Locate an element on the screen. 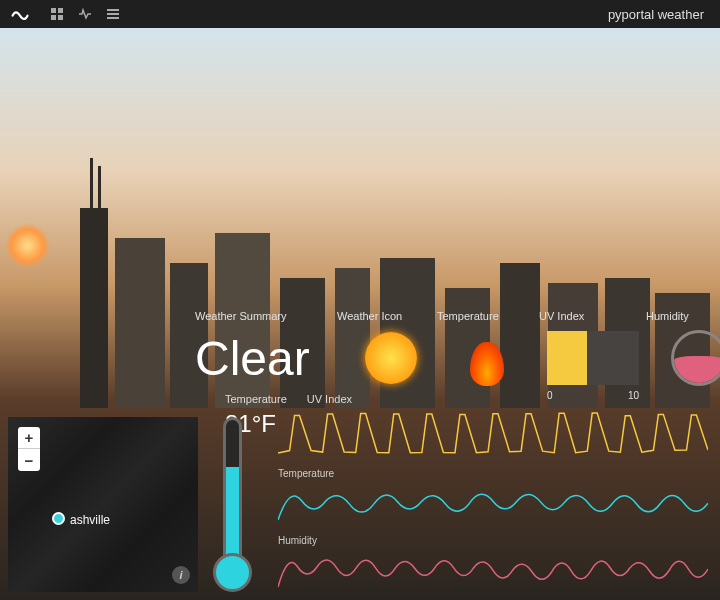 The image size is (720, 600). label-icon: Weather Icon is located at coordinates (381, 316).